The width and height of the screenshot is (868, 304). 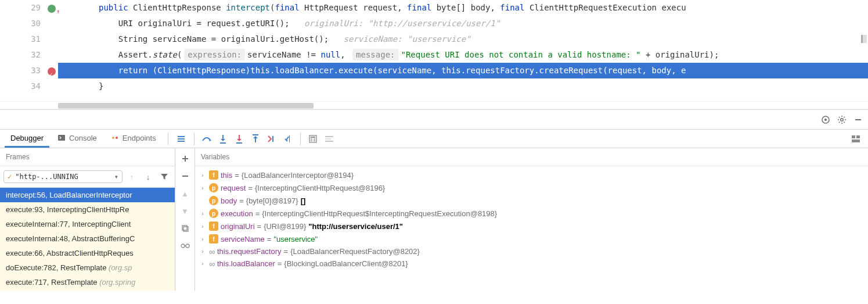 I want to click on force-step-into-icon, so click(x=239, y=139).